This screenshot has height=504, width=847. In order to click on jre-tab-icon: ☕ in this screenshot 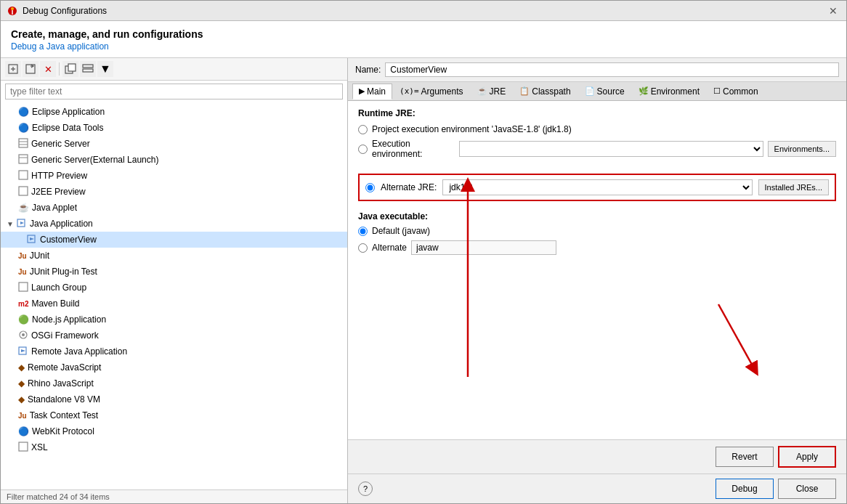, I will do `click(482, 92)`.